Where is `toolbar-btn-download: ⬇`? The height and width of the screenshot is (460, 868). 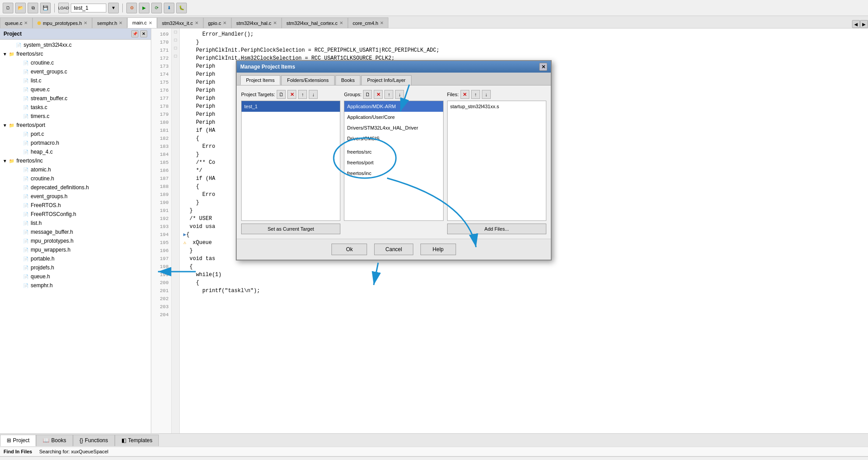 toolbar-btn-download: ⬇ is located at coordinates (169, 8).